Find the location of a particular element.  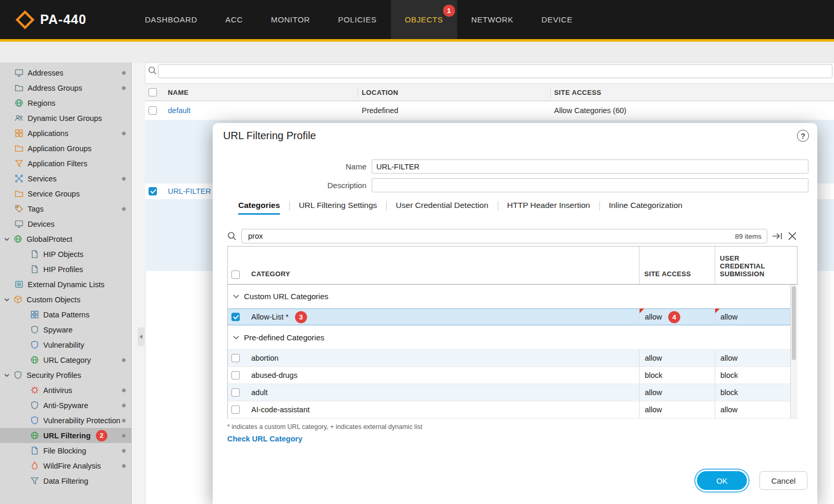

category-row: abortion allow allow is located at coordinates (512, 359).